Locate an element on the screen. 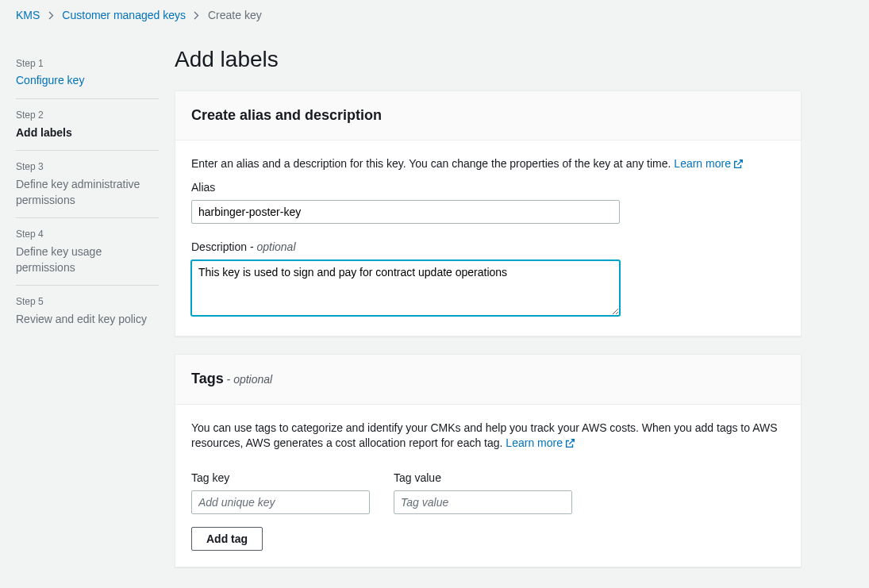  alias-intro: Enter an alias and a description for thi… is located at coordinates (488, 164).